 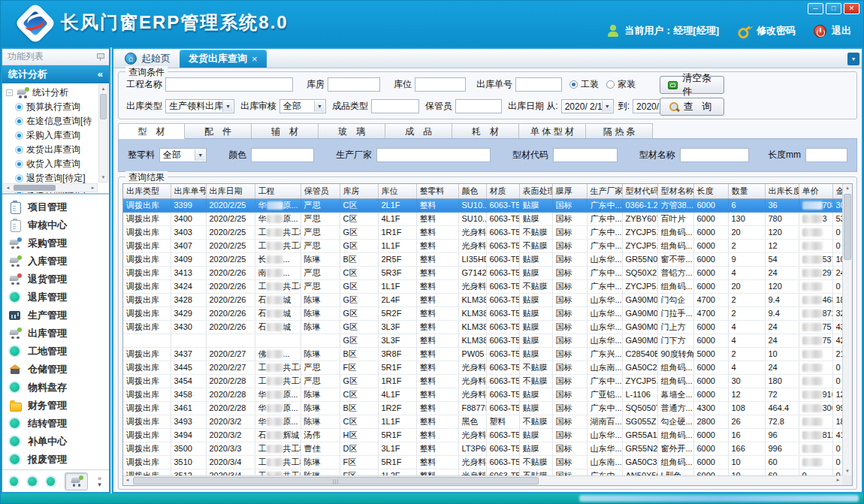 What do you see at coordinates (152, 131) in the screenshot?
I see `material-tab: 型 材` at bounding box center [152, 131].